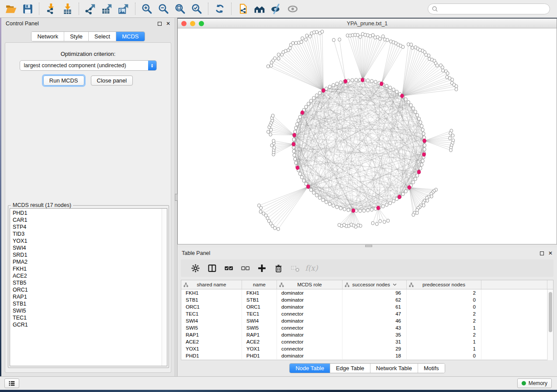  Describe the element at coordinates (107, 9) in the screenshot. I see `export-table-button` at that location.